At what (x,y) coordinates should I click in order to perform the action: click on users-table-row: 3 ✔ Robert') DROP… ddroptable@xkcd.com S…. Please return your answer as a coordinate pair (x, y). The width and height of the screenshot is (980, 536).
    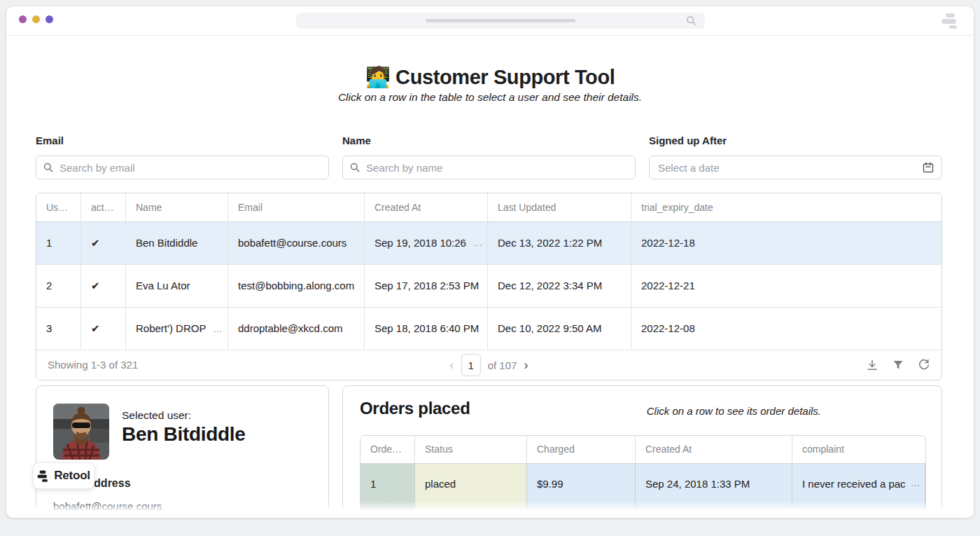
    Looking at the image, I should click on (489, 329).